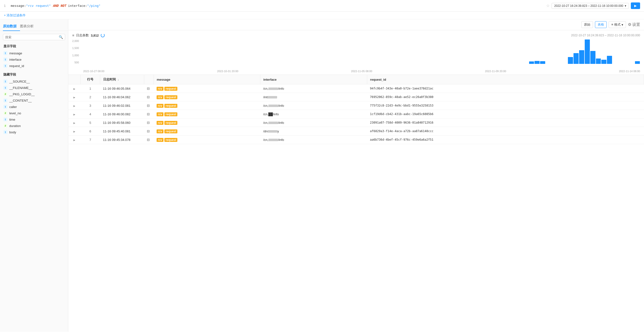 The image size is (644, 332). What do you see at coordinates (73, 35) in the screenshot?
I see `filter-icon: ≡` at bounding box center [73, 35].